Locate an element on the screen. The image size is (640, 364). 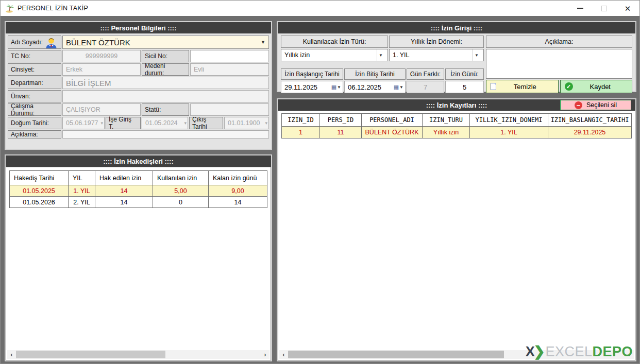
minimize-button is located at coordinates (580, 8).